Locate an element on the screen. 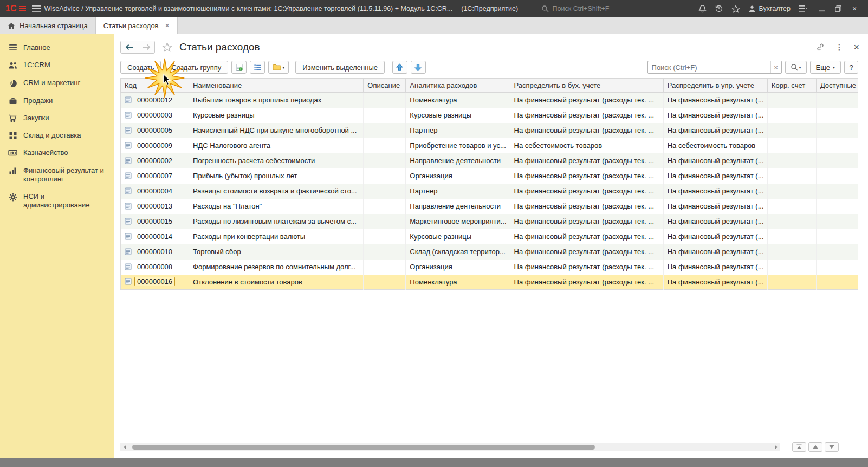 Image resolution: width=868 pixels, height=467 pixels. cell-code: 000000004 is located at coordinates (155, 191).